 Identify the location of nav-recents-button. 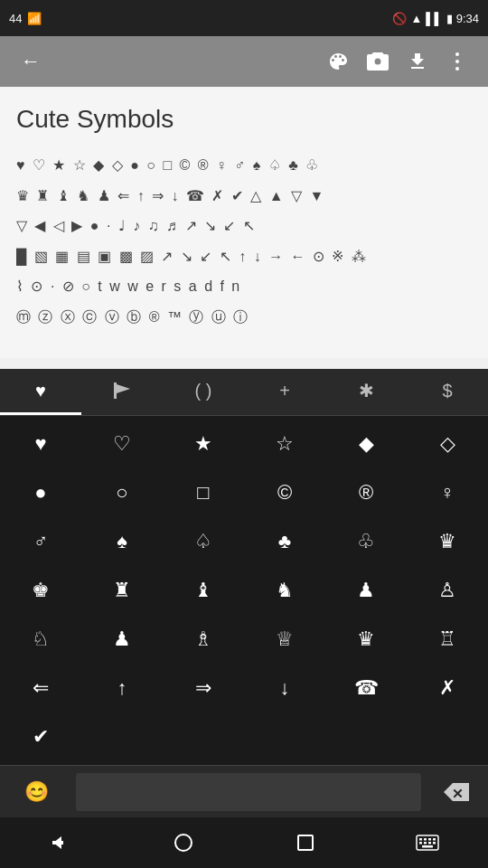
(305, 843).